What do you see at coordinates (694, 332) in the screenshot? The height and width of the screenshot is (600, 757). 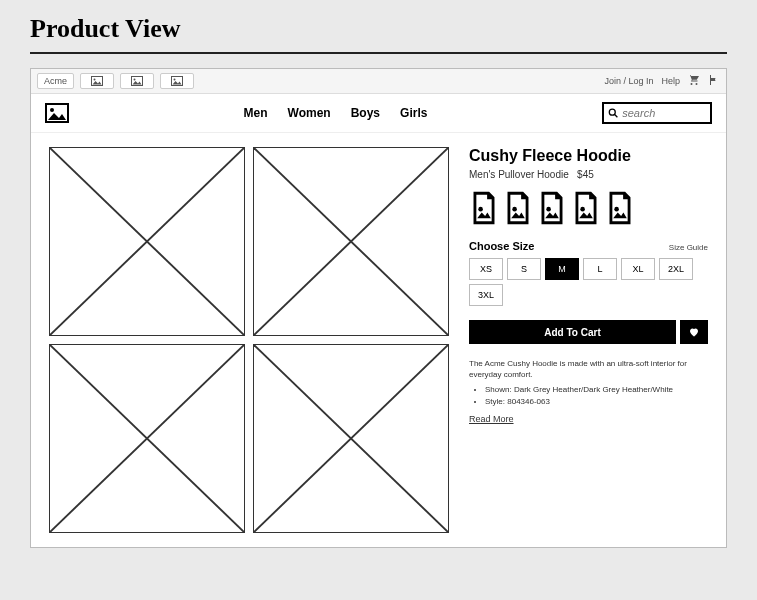 I see `heart-icon` at bounding box center [694, 332].